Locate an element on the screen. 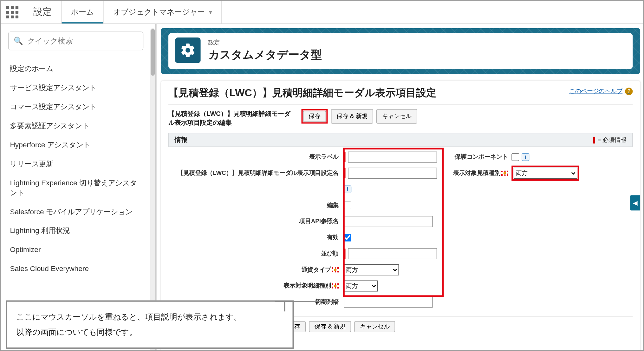  apps-icon is located at coordinates (12, 12).